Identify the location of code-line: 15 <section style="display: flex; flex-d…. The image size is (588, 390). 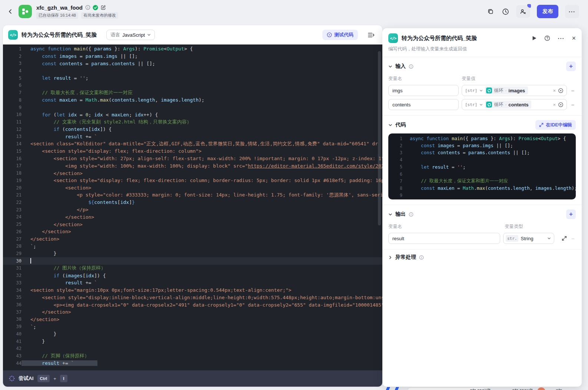
(193, 151).